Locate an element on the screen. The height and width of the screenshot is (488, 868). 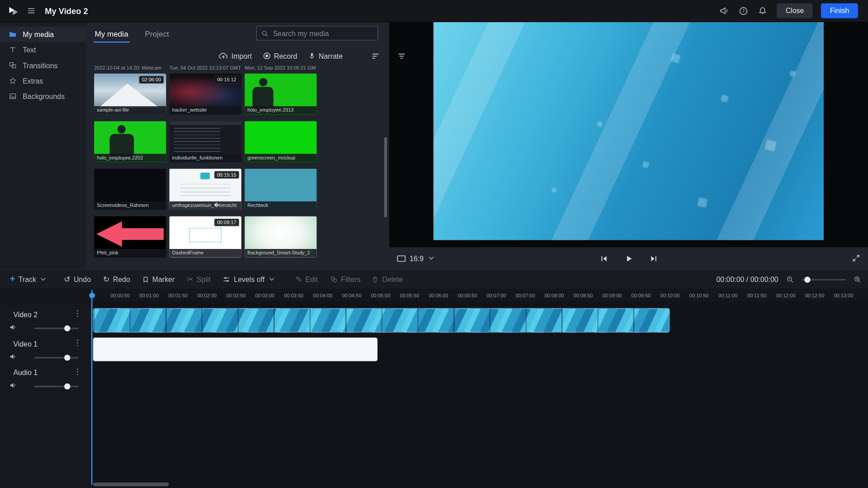
ruler-label: 00:02:00 is located at coordinates (207, 296).